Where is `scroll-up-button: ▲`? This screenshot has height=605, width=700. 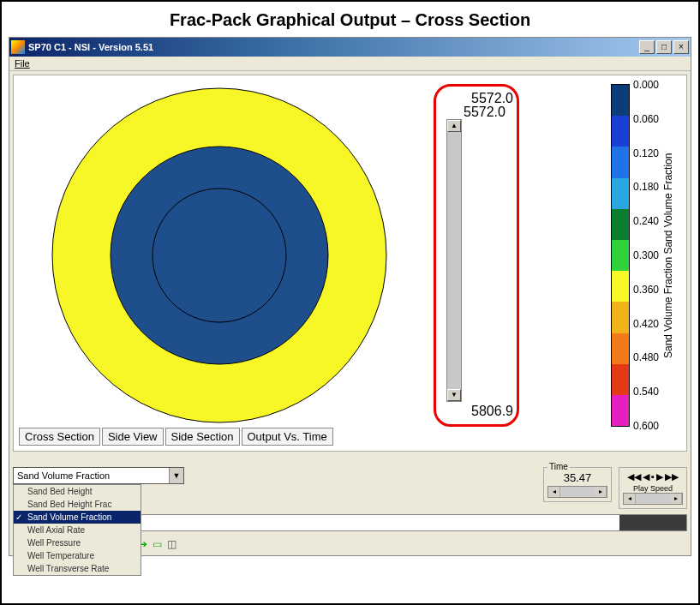
scroll-up-button: ▲ is located at coordinates (454, 126).